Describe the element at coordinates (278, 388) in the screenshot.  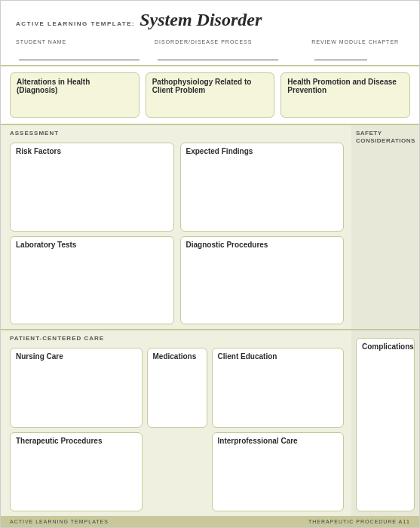
I see `client-education-box: Client Education` at that location.